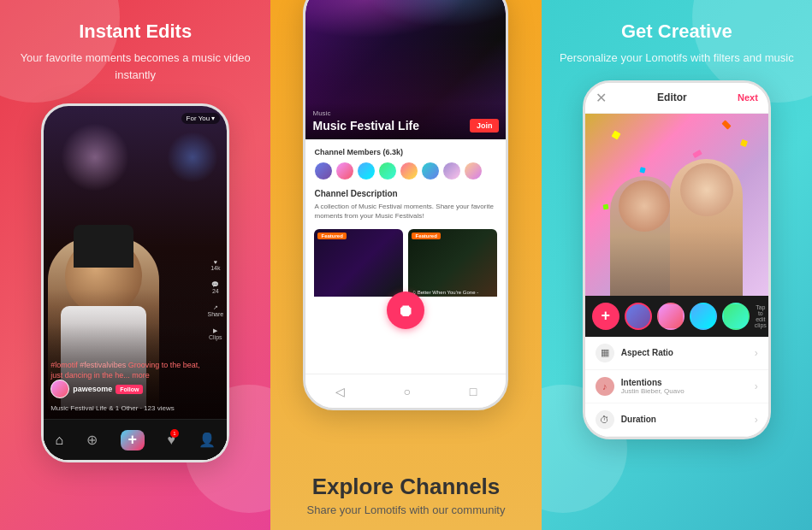 The width and height of the screenshot is (812, 530). I want to click on like-count: 14k, so click(216, 268).